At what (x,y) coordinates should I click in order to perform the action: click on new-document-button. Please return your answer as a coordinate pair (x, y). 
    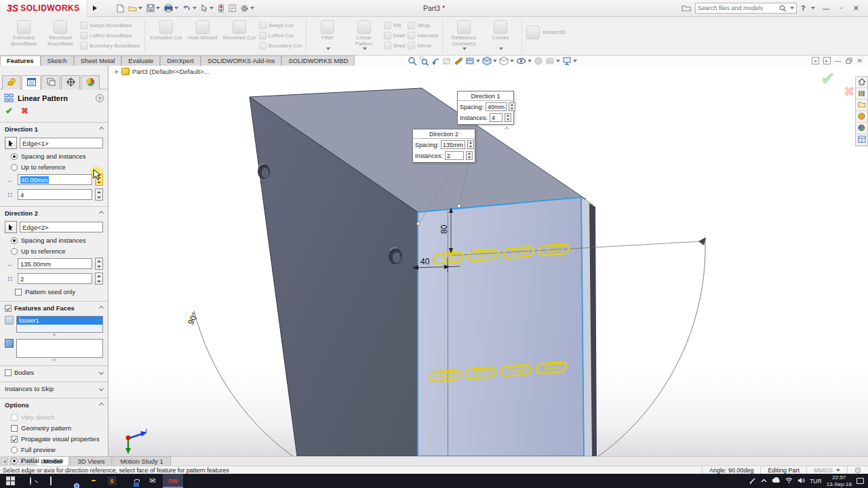
    Looking at the image, I should click on (120, 8).